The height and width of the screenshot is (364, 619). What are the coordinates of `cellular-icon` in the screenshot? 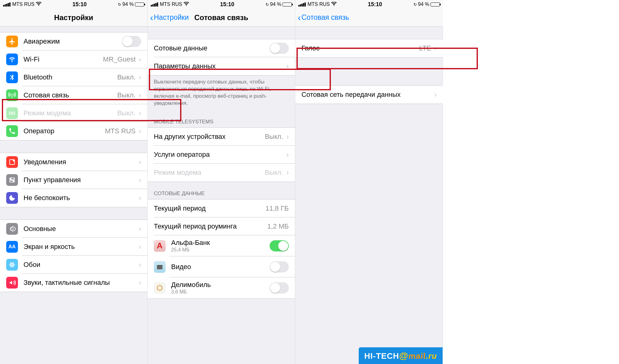 It's located at (12, 95).